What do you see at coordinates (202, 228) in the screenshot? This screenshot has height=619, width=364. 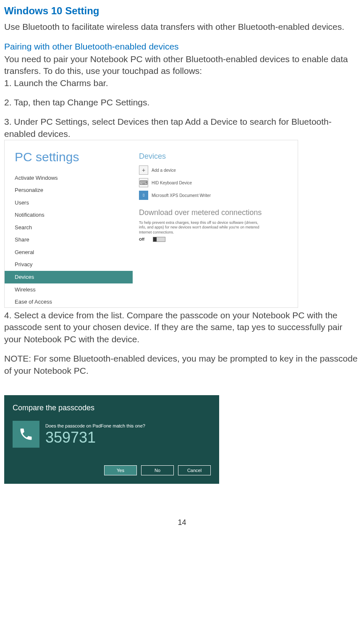 I see `metered-description: To help prevent extra charges, keep this…` at bounding box center [202, 228].